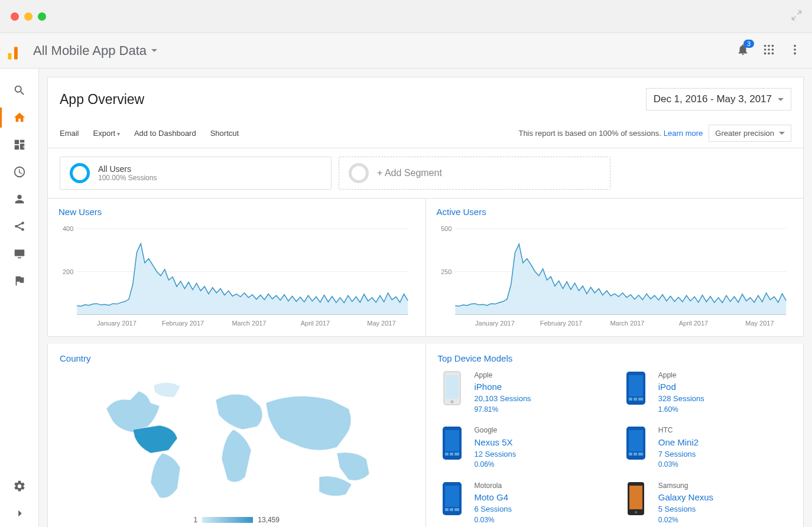 This screenshot has height=527, width=812. What do you see at coordinates (225, 134) in the screenshot?
I see `shortcut-button: Shortcut` at bounding box center [225, 134].